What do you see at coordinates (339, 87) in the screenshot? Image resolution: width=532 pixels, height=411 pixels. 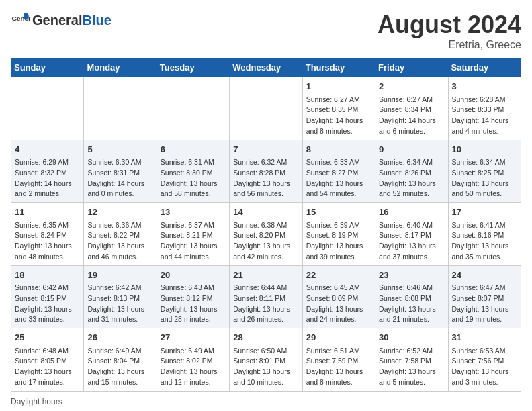 I see `day-number: 1` at bounding box center [339, 87].